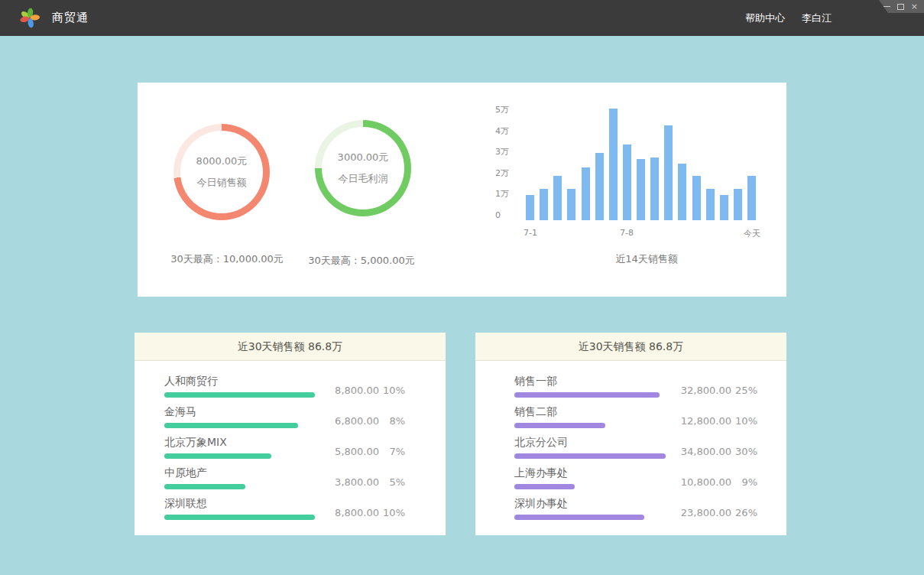  Describe the element at coordinates (290, 440) in the screenshot. I see `customers-list: 人和商贸行 8,800.00 10% 金海马 6,800.00 8%` at that location.